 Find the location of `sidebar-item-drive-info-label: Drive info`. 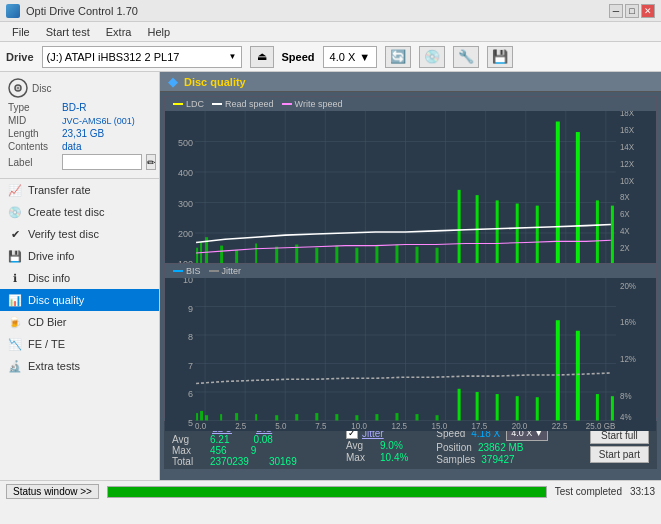

sidebar-item-drive-info-label: Drive info is located at coordinates (51, 256).